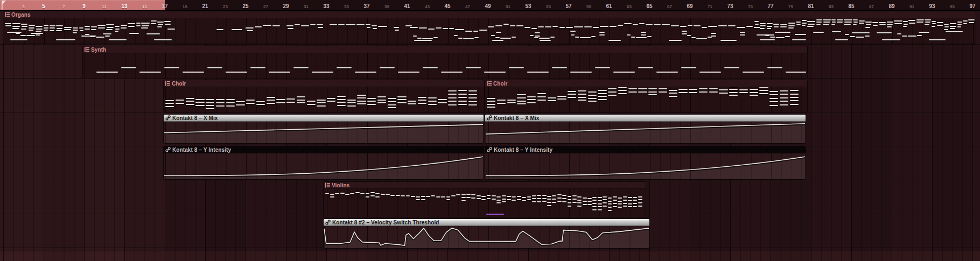 This screenshot has width=980, height=261. I want to click on timeline-ruler: 3579111315171921232527293133353739414345…, so click(490, 5).